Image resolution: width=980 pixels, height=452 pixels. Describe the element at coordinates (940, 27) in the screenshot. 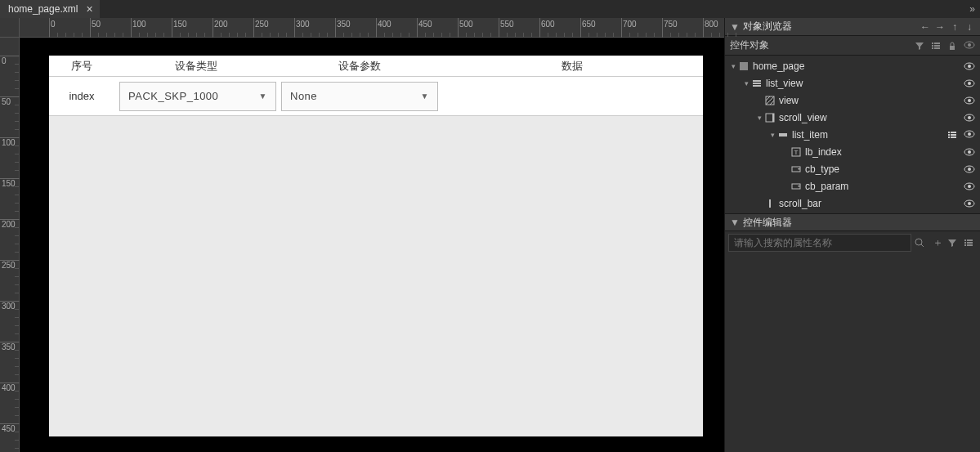

I see `nav-forward-icon: →` at that location.